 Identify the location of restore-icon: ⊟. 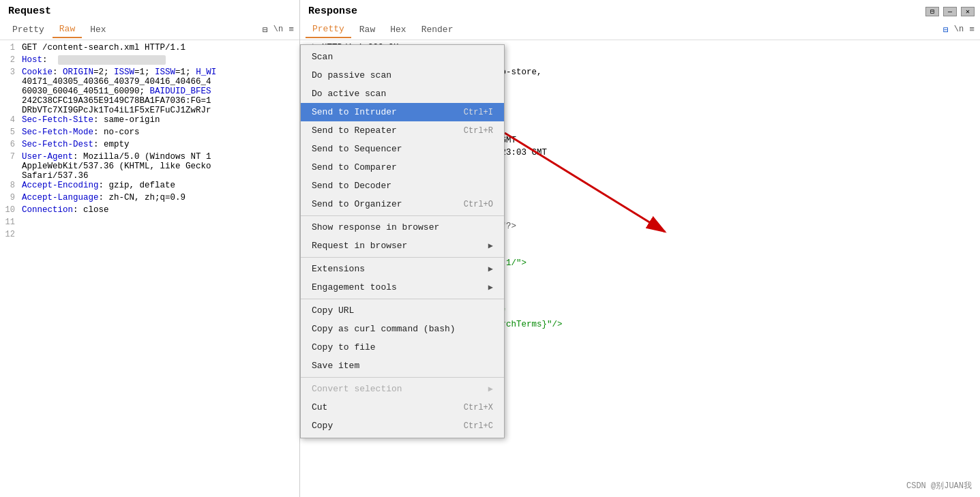
(932, 12).